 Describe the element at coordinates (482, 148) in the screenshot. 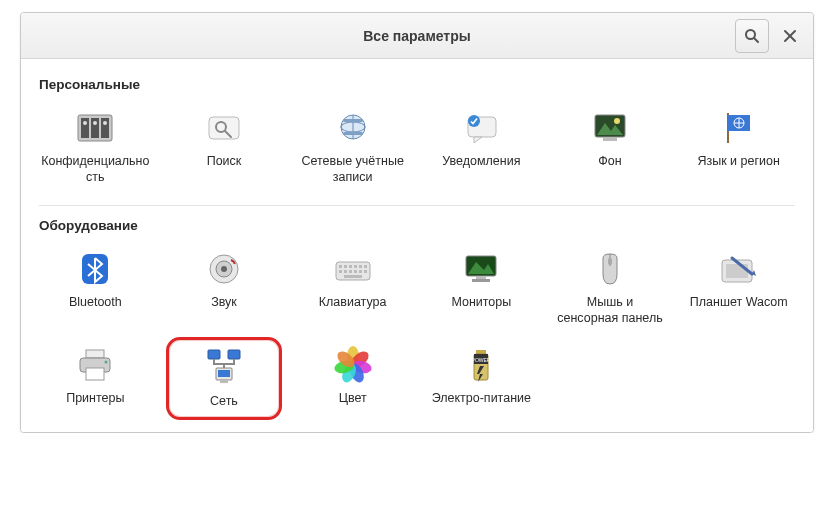

I see `item-notifications: Уведомления` at that location.